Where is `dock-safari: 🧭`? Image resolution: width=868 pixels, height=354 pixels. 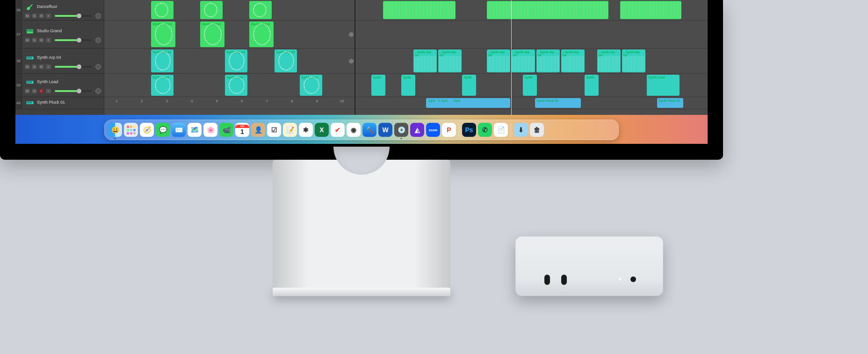
dock-safari: 🧭 is located at coordinates (147, 130).